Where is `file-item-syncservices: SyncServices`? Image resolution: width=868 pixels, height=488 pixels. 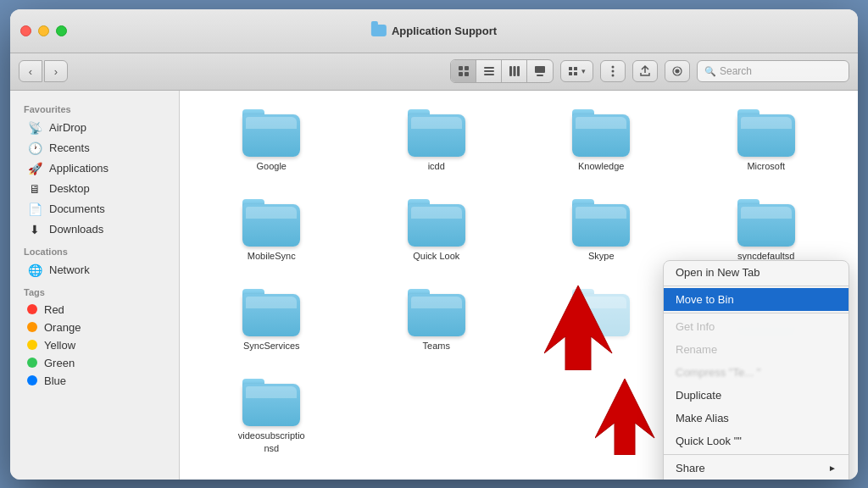 file-item-syncservices: SyncServices is located at coordinates (271, 320).